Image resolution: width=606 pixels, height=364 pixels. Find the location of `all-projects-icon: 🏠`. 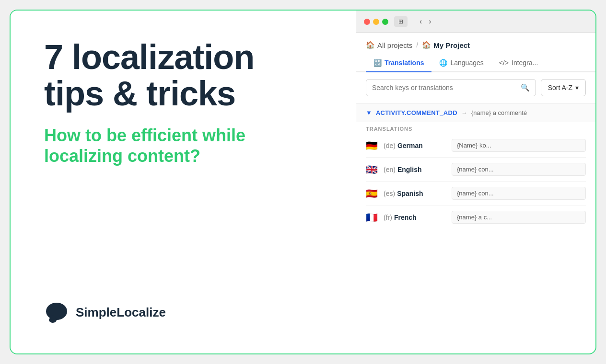

all-projects-icon: 🏠 is located at coordinates (370, 45).